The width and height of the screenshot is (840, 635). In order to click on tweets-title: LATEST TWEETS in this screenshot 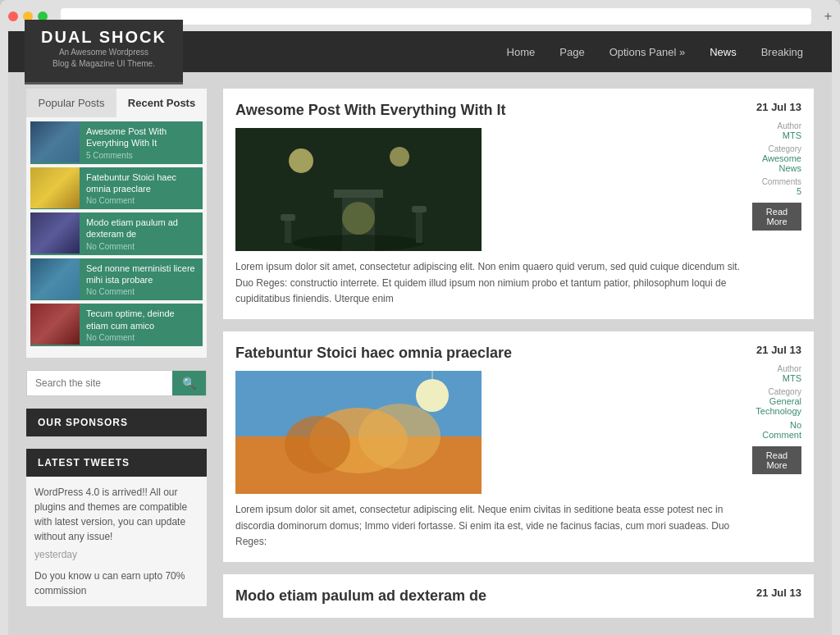, I will do `click(116, 463)`.